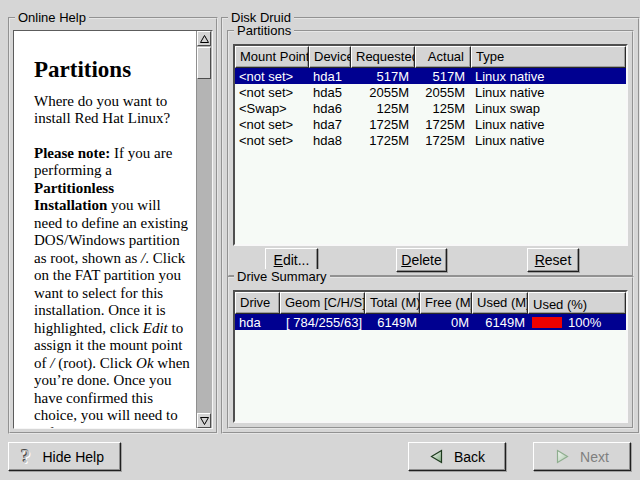 The image size is (640, 480). Describe the element at coordinates (430, 140) in the screenshot. I see `partition-row: <not set>hda81725M1725MLinux native` at that location.